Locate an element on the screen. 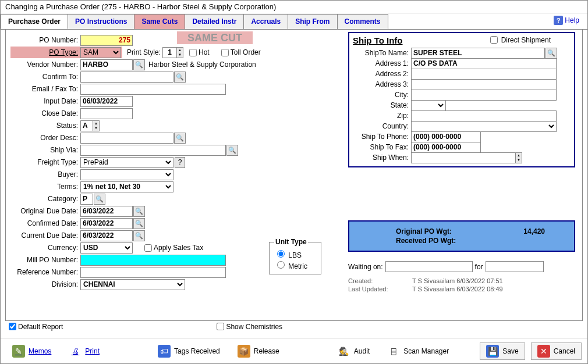 The width and height of the screenshot is (588, 364). toll-order-label: Toll Order is located at coordinates (246, 52).